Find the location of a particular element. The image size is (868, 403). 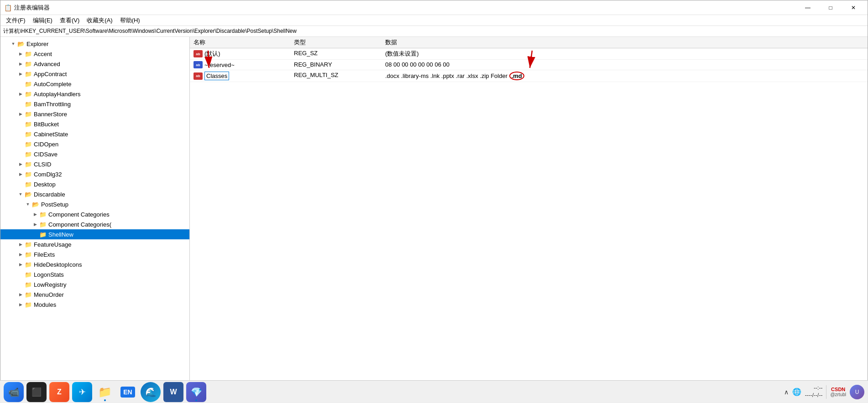

expand-icon-menuorder: ▶ is located at coordinates (21, 294).